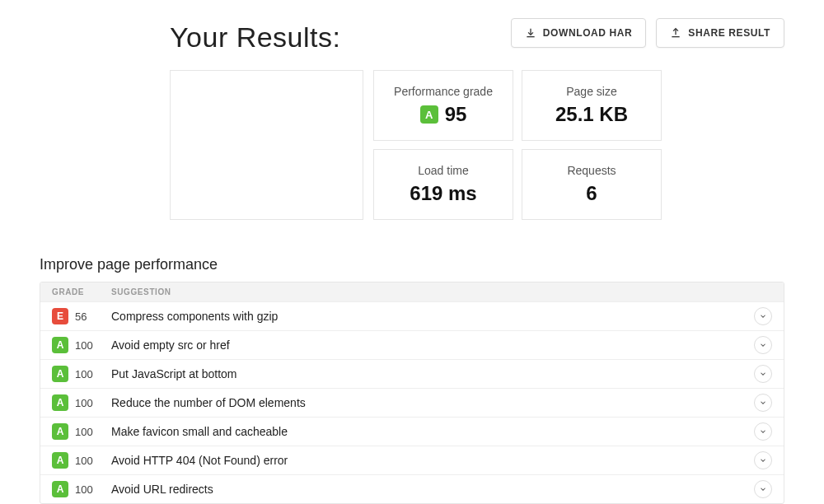  What do you see at coordinates (82, 316) in the screenshot?
I see `cell-grade: E56` at bounding box center [82, 316].